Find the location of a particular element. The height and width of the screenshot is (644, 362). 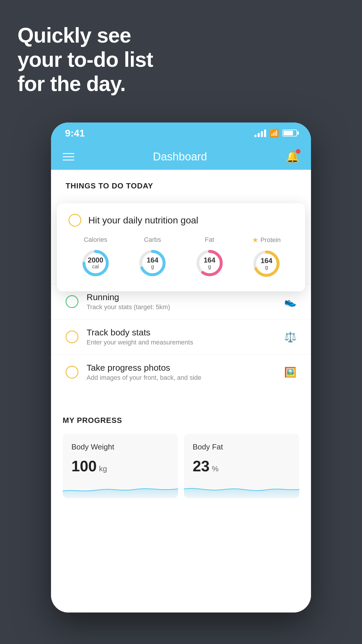

status-time: 9:41 is located at coordinates (75, 133).